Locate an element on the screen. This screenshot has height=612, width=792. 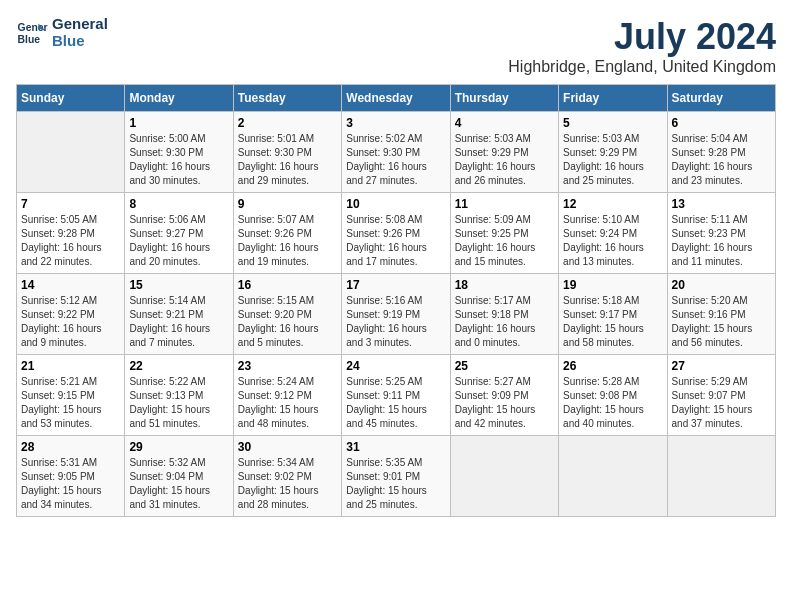
day-info: Sunrise: 5:31 AM Sunset: 9:05 PM Dayligh… is located at coordinates (70, 484).